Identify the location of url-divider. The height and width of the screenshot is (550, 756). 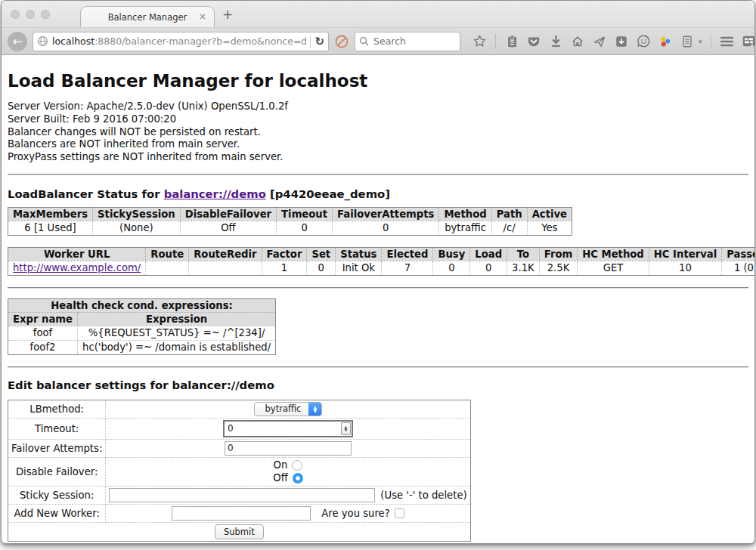
(310, 42).